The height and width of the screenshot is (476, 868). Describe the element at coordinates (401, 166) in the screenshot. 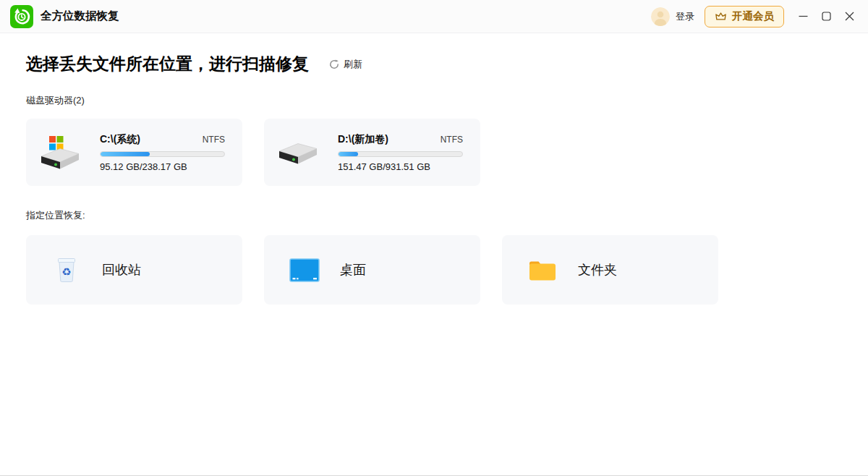

I see `drive-usage-text: 151.47 GB/931.51 GB` at that location.